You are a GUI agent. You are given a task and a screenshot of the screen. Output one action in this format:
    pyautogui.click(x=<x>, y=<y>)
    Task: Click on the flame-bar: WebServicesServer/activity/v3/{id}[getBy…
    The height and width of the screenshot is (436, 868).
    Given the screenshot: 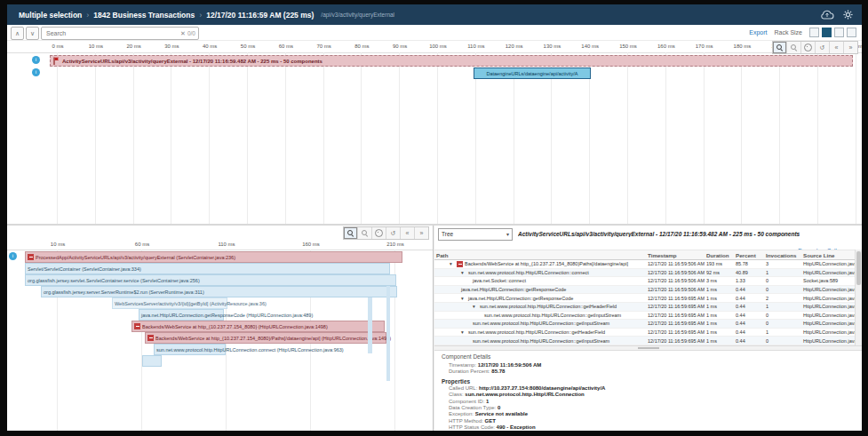 What is the action you would take?
    pyautogui.click(x=170, y=304)
    